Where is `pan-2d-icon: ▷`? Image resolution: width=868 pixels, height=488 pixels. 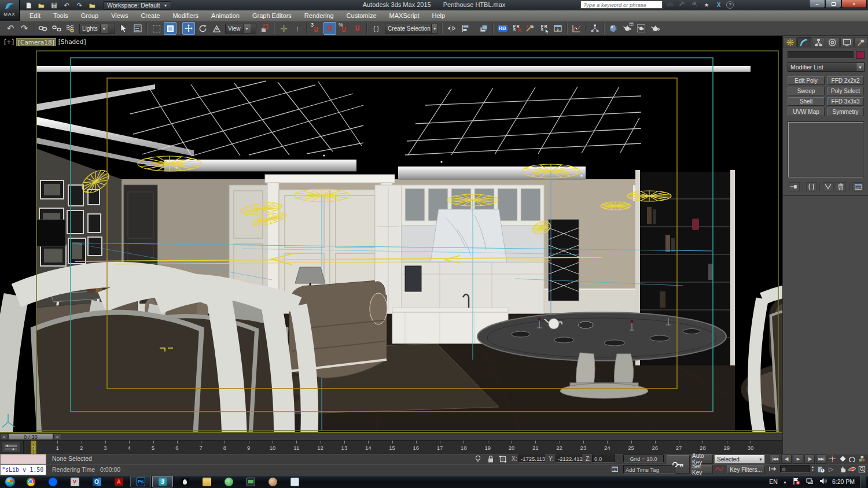
pan-2d-icon: ▷ is located at coordinates (831, 469).